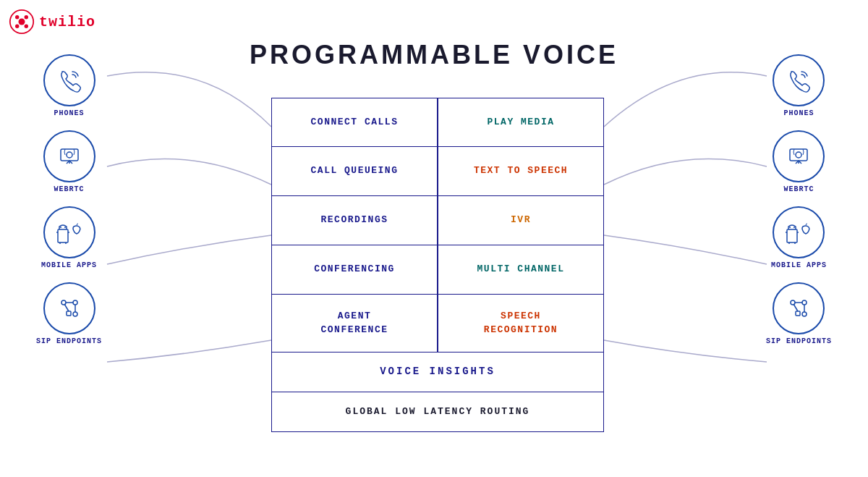  I want to click on grid-row-5: AGENTCONFERENCE SPEECHRECOGNITION, so click(438, 324).